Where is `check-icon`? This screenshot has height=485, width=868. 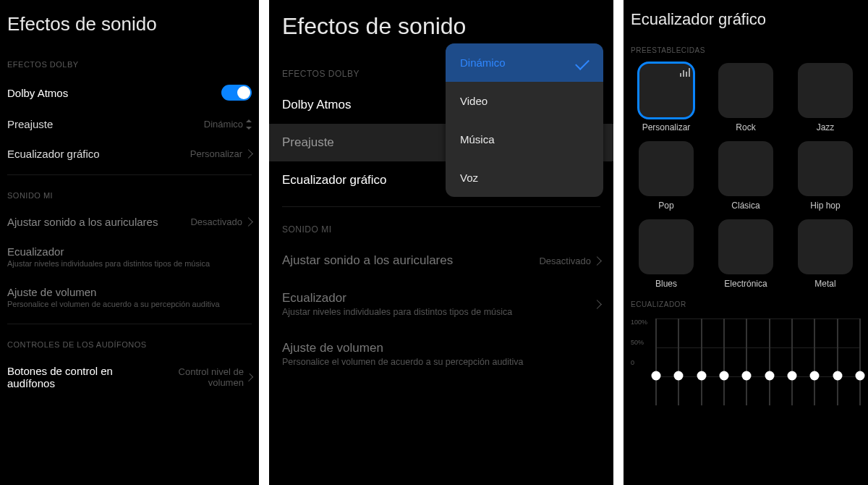
check-icon is located at coordinates (582, 63).